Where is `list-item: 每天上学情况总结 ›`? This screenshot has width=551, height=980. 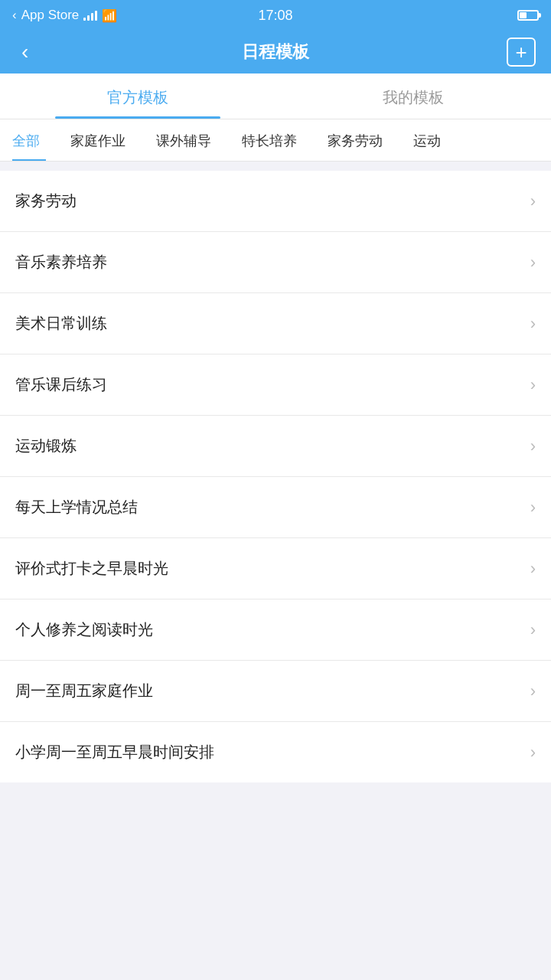
list-item: 每天上学情况总结 › is located at coordinates (276, 508).